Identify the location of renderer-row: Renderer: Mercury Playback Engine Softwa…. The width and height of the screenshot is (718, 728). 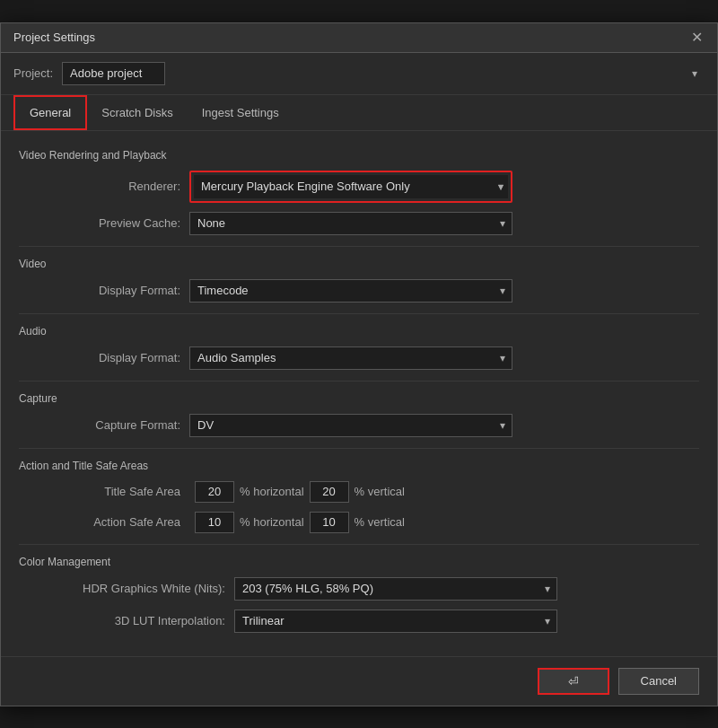
(359, 187).